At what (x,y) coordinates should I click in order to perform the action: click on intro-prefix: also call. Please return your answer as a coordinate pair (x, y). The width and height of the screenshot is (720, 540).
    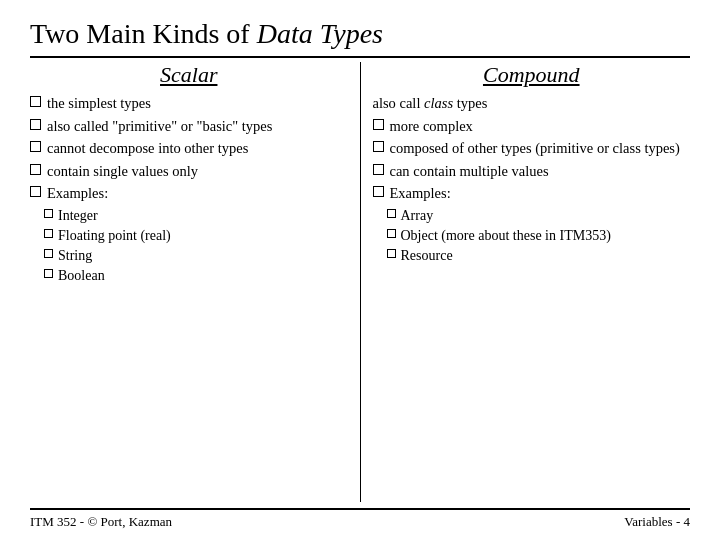
    Looking at the image, I should click on (399, 103).